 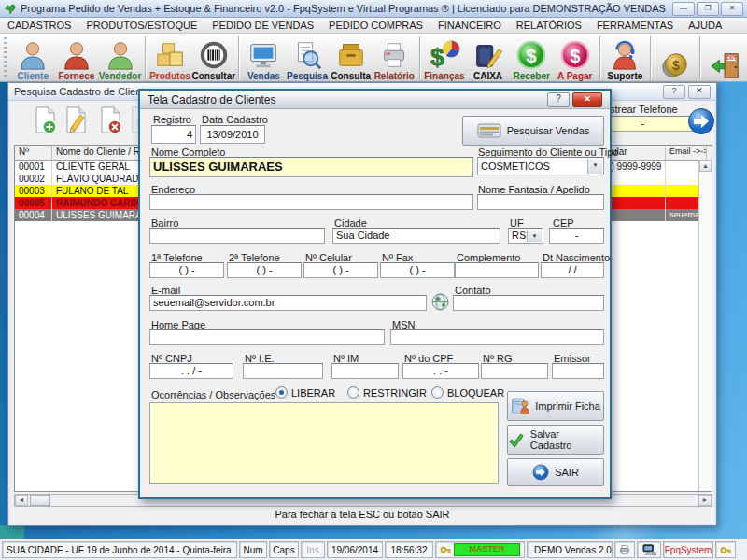 What do you see at coordinates (213, 58) in the screenshot?
I see `toolbar-consultar-button: Consultar` at bounding box center [213, 58].